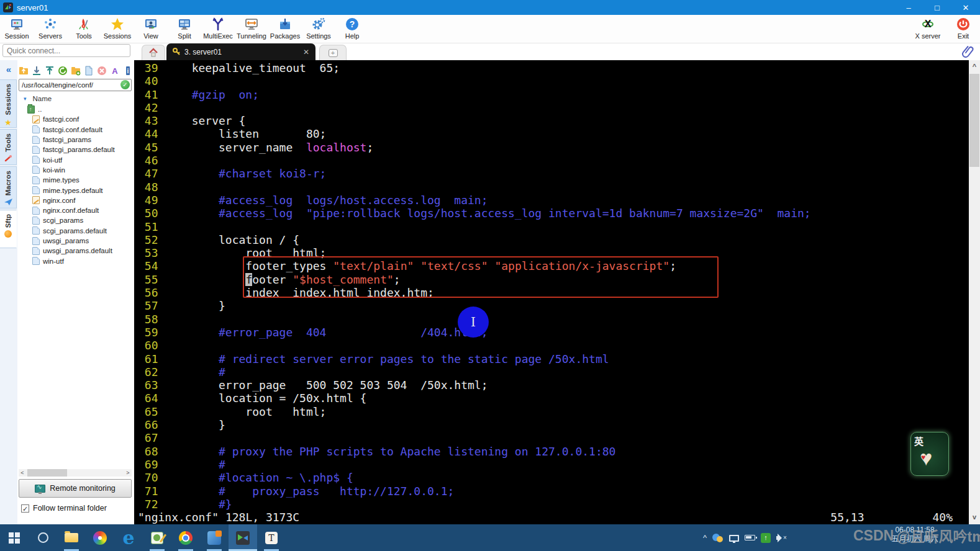 This screenshot has height=551, width=980. What do you see at coordinates (474, 187) in the screenshot?
I see `terminal-line: 48` at bounding box center [474, 187].